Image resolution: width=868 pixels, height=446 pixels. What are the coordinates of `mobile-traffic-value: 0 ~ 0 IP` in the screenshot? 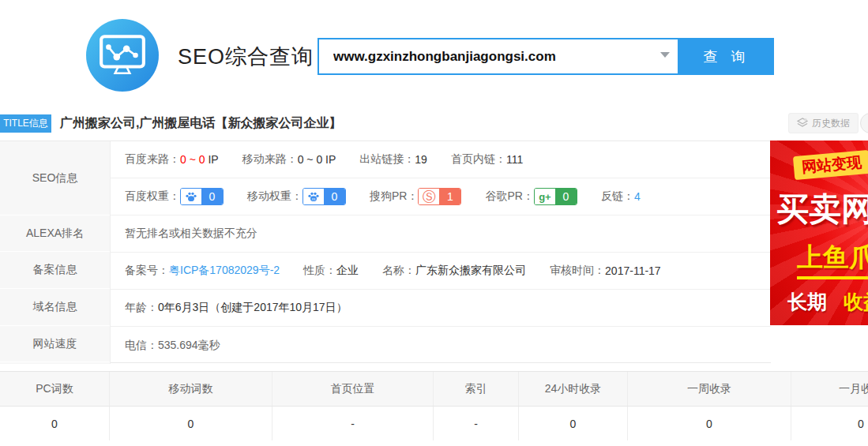 It's located at (318, 159).